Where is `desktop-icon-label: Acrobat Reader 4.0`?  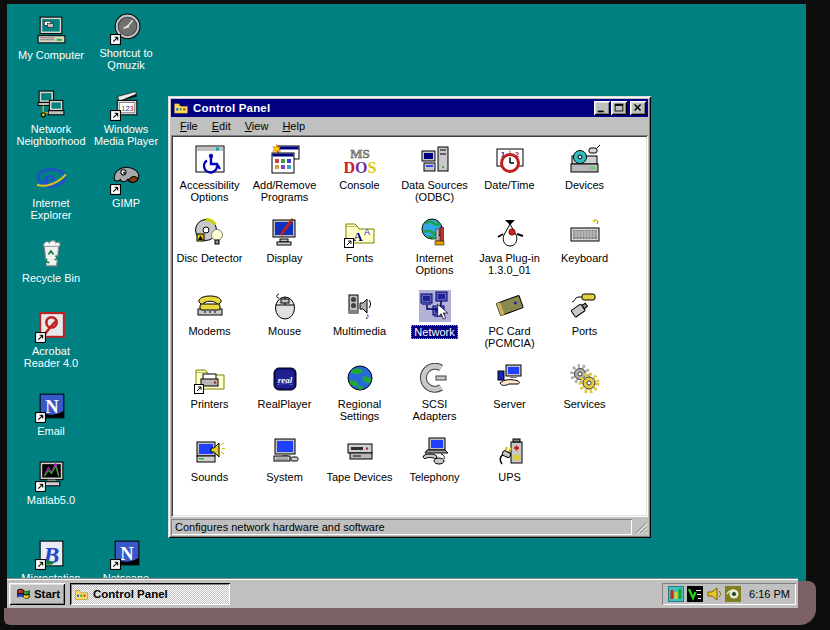
desktop-icon-label: Acrobat Reader 4.0 is located at coordinates (51, 357).